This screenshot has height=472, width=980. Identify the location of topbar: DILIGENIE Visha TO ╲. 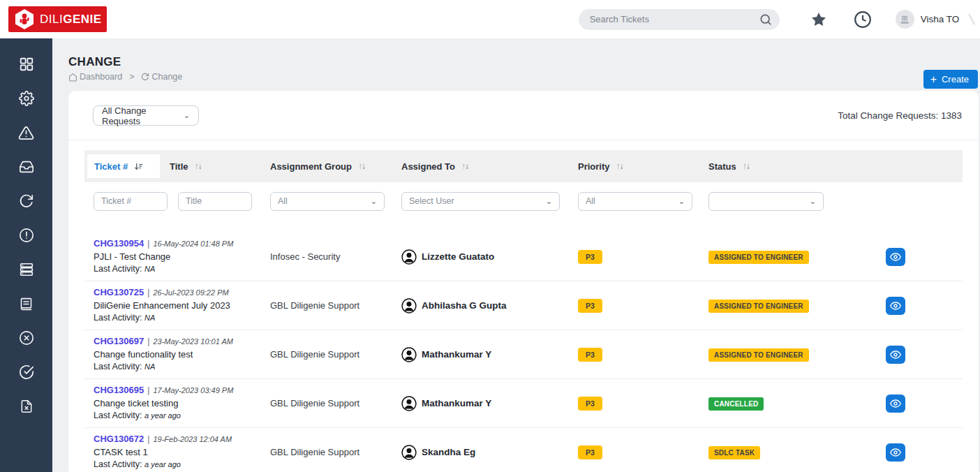
(490, 20).